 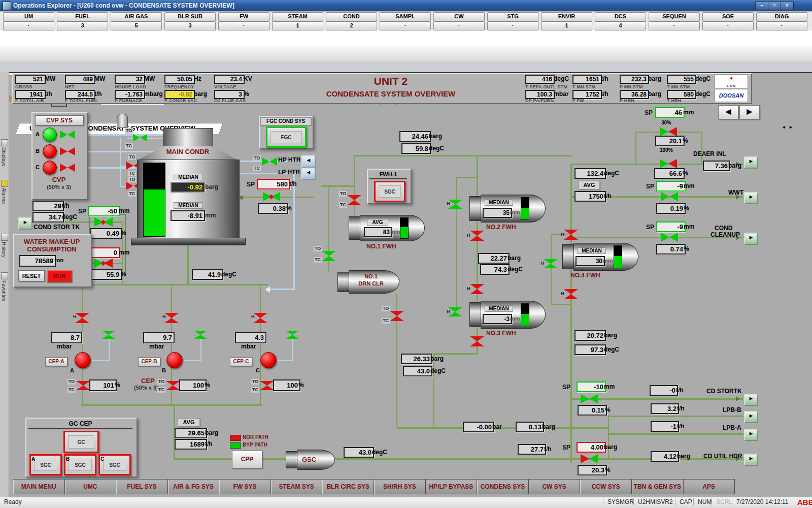 What do you see at coordinates (787, 6) in the screenshot?
I see `close-button: ×` at bounding box center [787, 6].